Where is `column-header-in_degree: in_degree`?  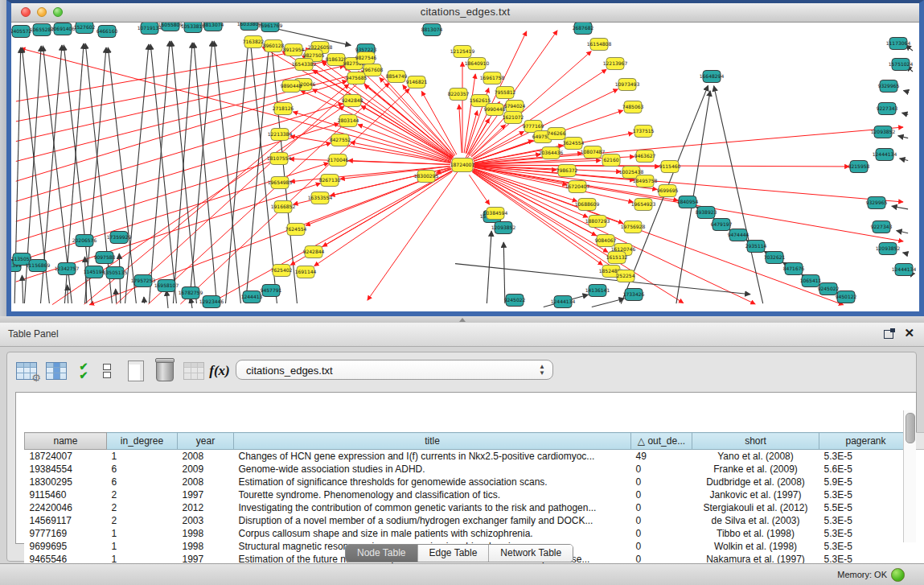
column-header-in_degree: in_degree is located at coordinates (142, 441).